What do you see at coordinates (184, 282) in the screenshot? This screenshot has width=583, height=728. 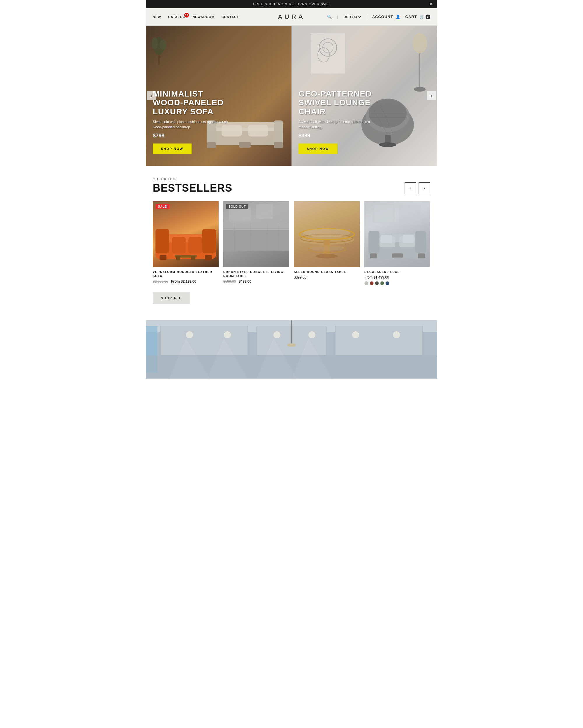 I see `product-1-sale-price: From $2,199.00` at bounding box center [184, 282].